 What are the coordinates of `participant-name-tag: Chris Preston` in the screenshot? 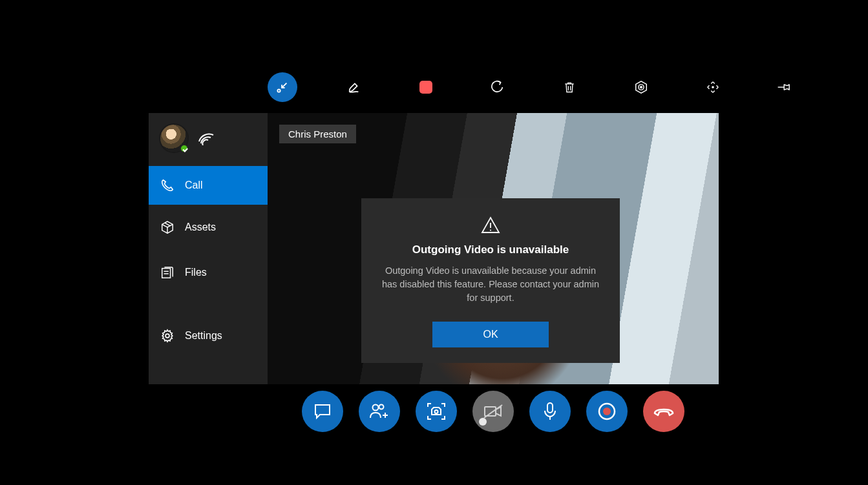 It's located at (318, 134).